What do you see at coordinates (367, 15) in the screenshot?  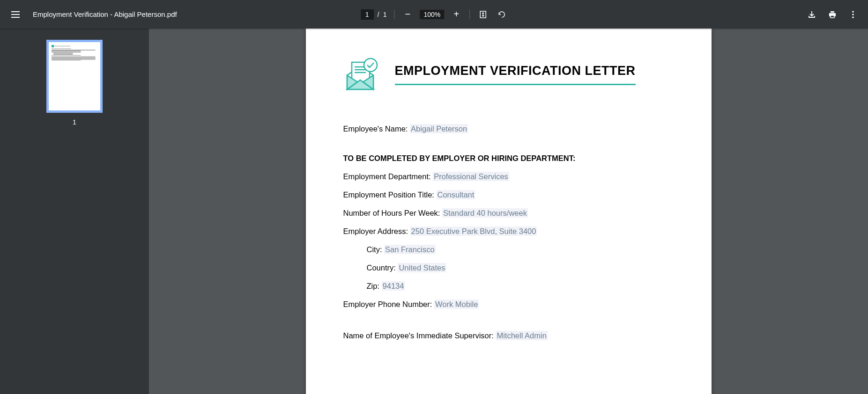 I see `page-input` at bounding box center [367, 15].